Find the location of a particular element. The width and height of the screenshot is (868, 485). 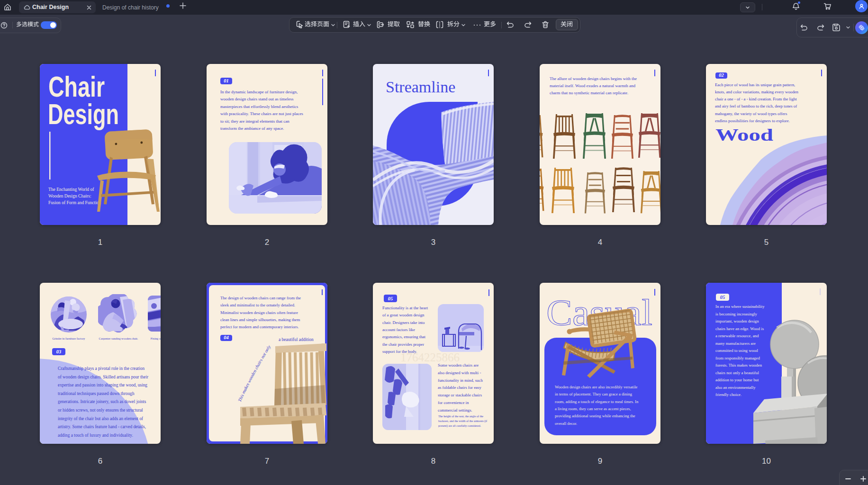

svg-text:The height of the seat, the an: The height of the seat, the angle of the is located at coordinates (461, 416).